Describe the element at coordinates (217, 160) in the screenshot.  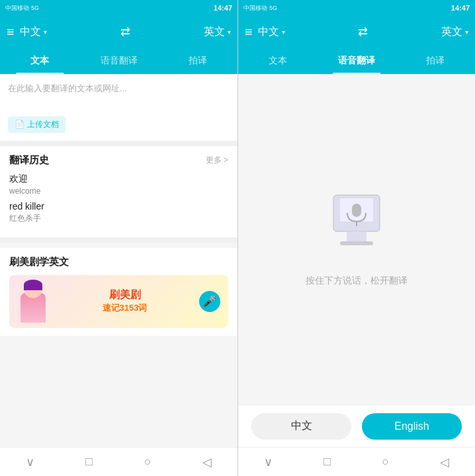
I see `history-more: 更多 >` at that location.